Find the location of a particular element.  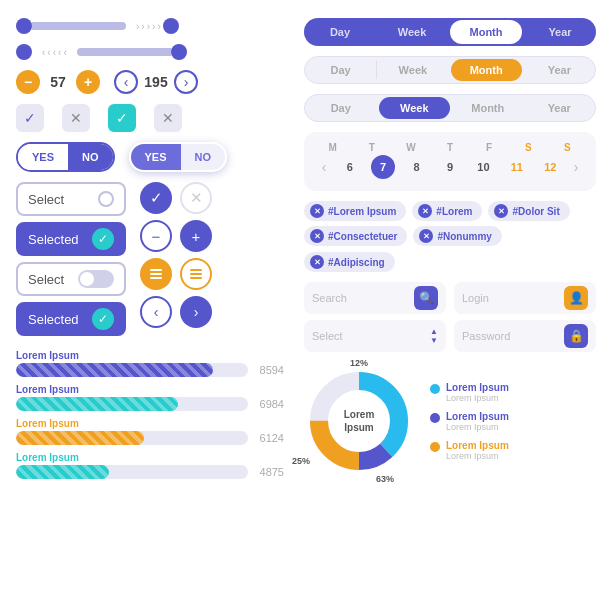

select-check-4: ✓ is located at coordinates (103, 319).